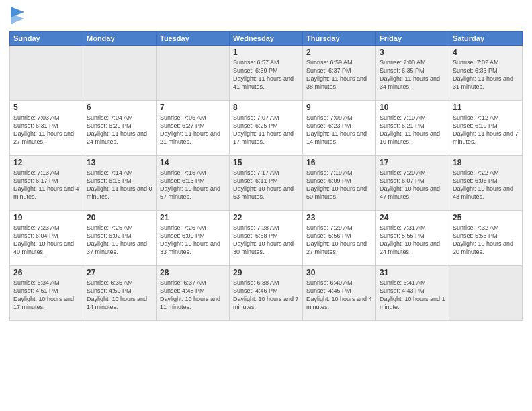 The image size is (532, 411). What do you see at coordinates (486, 130) in the screenshot?
I see `day-info: Sunrise: 7:12 AM Sunset: 6:19 PM Dayligh…` at bounding box center [486, 130].